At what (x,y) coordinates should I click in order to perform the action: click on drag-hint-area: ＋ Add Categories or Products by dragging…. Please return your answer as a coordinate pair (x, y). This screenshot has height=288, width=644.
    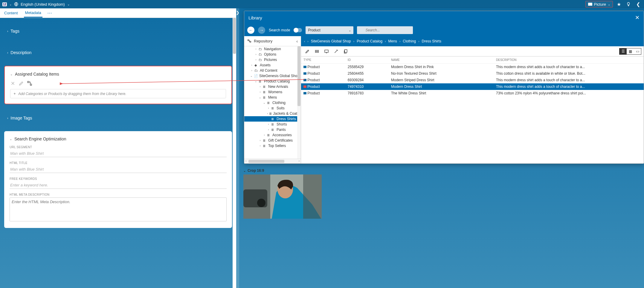
    Looking at the image, I should click on (118, 94).